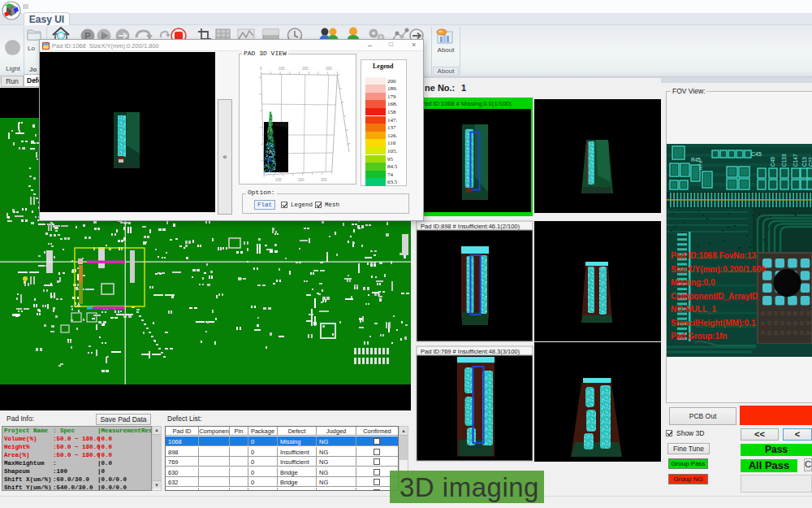 This screenshot has width=812, height=508. Describe the element at coordinates (796, 160) in the screenshot. I see `svg-text: C147` at that location.